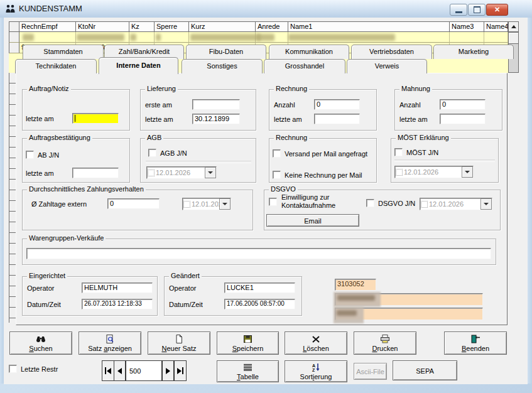 The image size is (532, 393). I want to click on chevron-down-icon, so click(225, 204).